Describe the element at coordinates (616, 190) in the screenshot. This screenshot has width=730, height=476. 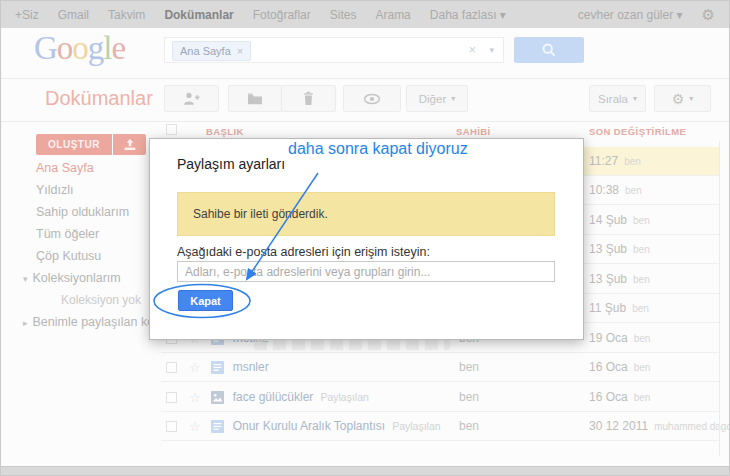
I see `modified-cell: 10:38ben` at that location.